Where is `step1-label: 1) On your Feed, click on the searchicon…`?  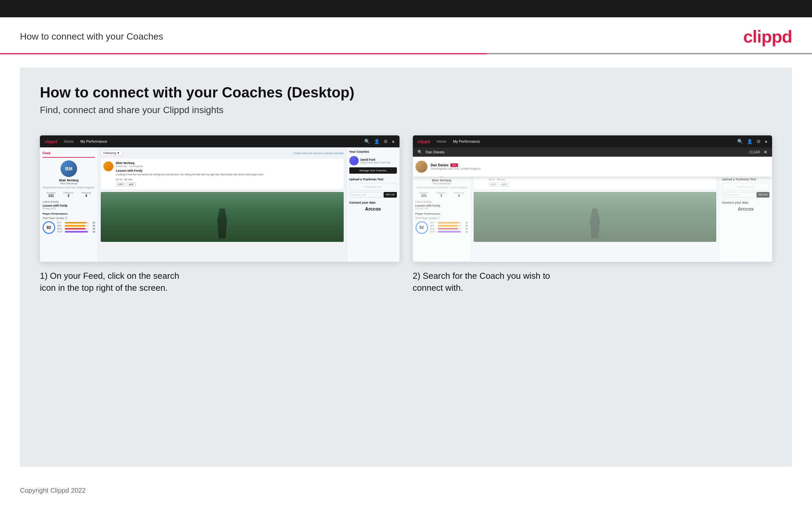 step1-label: 1) On your Feed, click on the searchicon… is located at coordinates (220, 282).